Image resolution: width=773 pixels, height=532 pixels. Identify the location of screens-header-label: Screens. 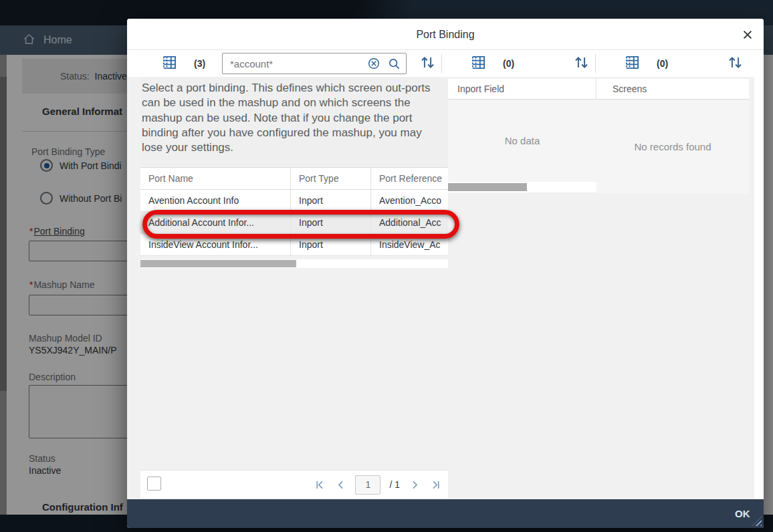
(630, 89).